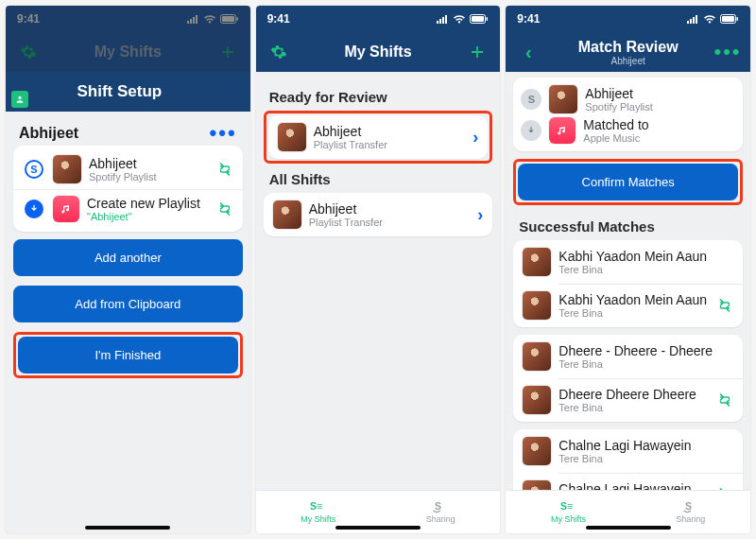  What do you see at coordinates (34, 169) in the screenshot?
I see `spotify-step-icon: S` at bounding box center [34, 169].